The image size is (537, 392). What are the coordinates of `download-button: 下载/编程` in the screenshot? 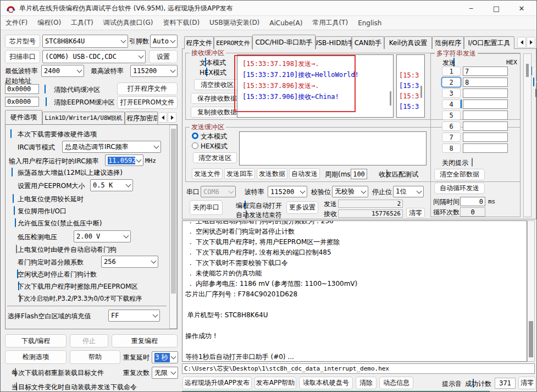 It's located at (36, 341).